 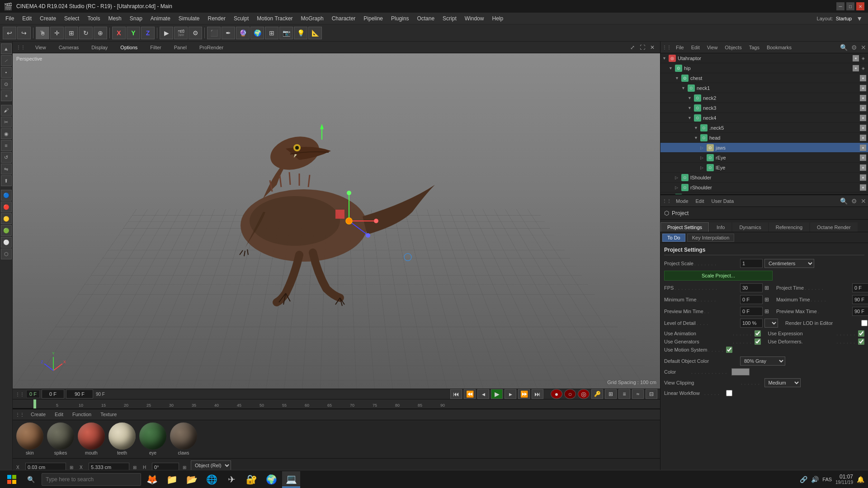 I want to click on pen-tool: ✒, so click(x=228, y=33).